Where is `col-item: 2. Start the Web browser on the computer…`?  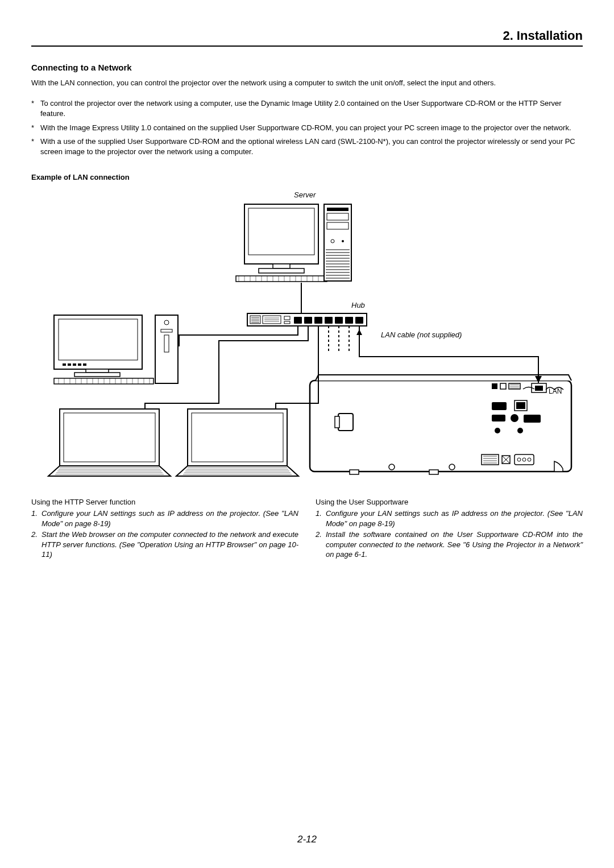
col-item: 2. Start the Web browser on the computer… is located at coordinates (165, 545).